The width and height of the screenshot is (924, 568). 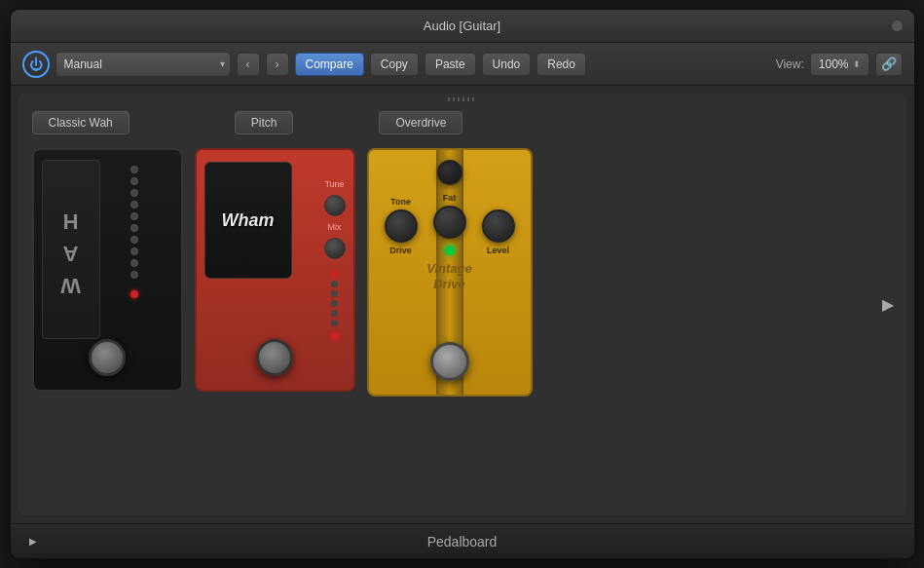 I want to click on od-drive-group: Tone Drive, so click(x=401, y=226).